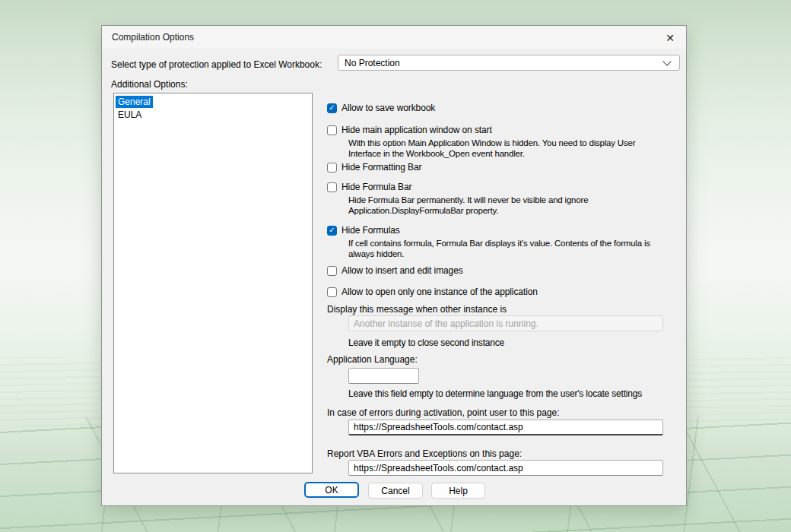  What do you see at coordinates (506, 468) in the screenshot?
I see `vba-error-input` at bounding box center [506, 468].